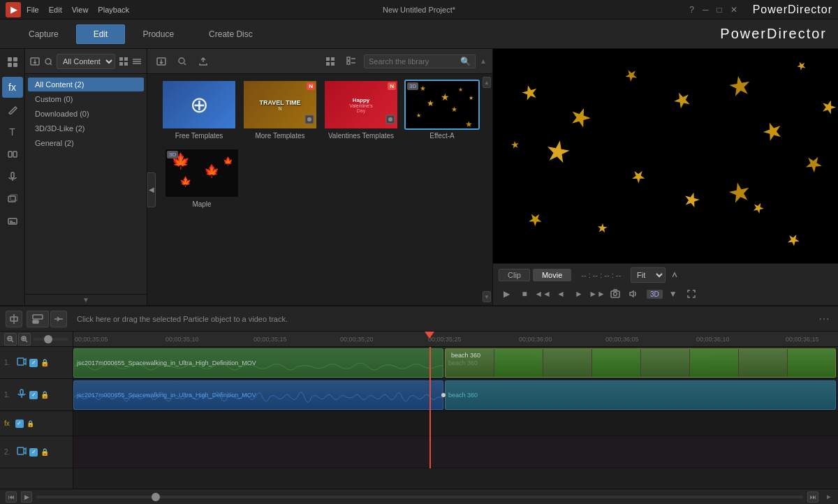 The width and height of the screenshot is (838, 504). Describe the element at coordinates (43, 34) in the screenshot. I see `tab-capture: Capture` at that location.